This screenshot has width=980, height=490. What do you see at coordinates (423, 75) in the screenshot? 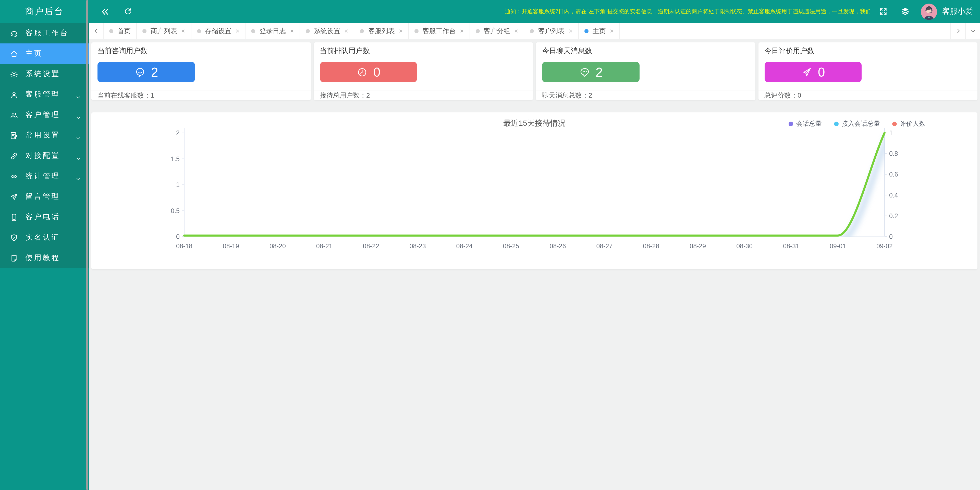
I see `stat-card-body: 0` at bounding box center [423, 75].